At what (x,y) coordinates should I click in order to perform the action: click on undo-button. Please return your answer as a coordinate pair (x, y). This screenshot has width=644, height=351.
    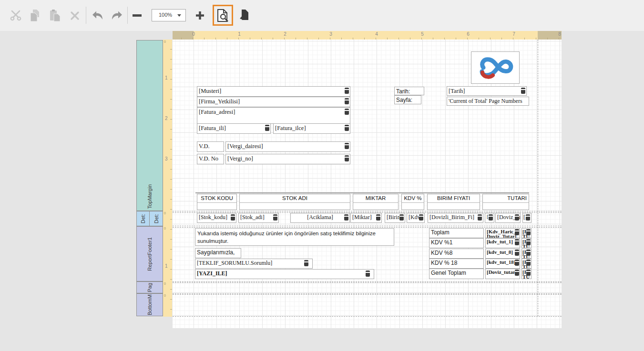
    Looking at the image, I should click on (97, 15).